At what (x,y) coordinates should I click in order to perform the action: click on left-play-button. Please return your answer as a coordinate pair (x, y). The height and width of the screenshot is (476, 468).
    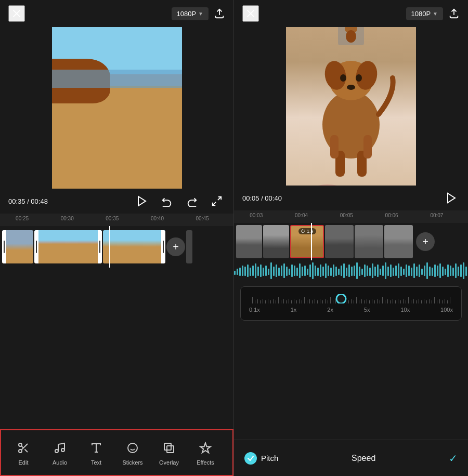
    Looking at the image, I should click on (142, 201).